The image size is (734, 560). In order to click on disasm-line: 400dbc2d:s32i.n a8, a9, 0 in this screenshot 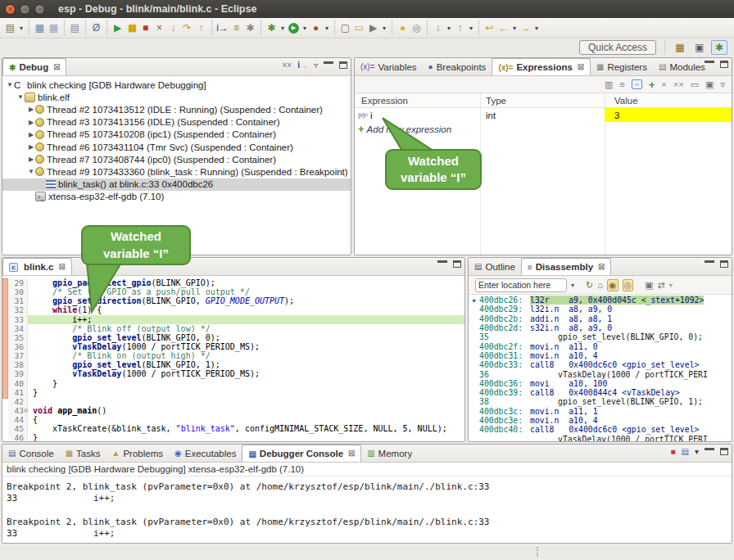, I will do `click(600, 327)`.